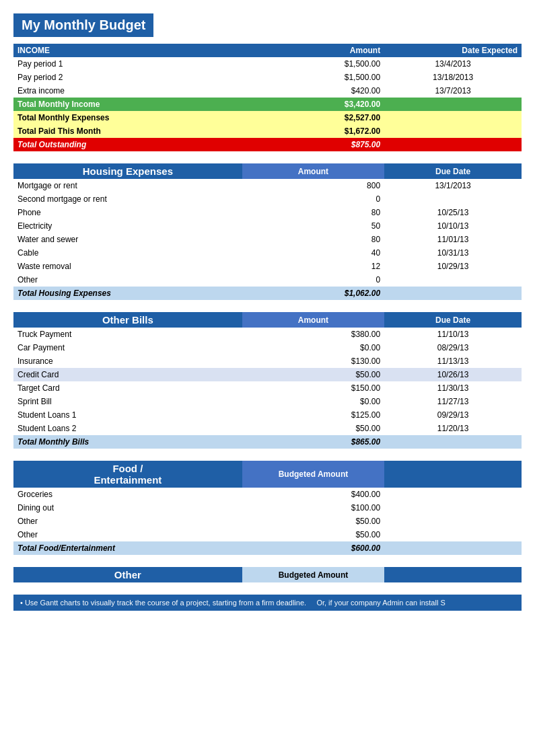  I want to click on housing-header-amount: Amount, so click(314, 171).